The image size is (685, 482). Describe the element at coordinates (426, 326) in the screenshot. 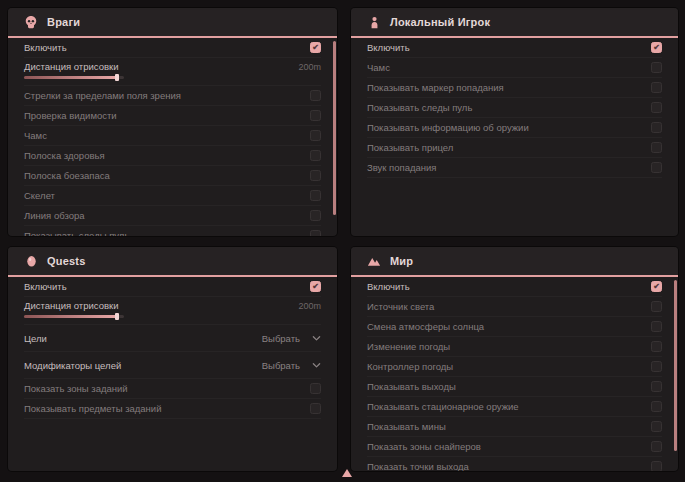

I see `row-label: Смена атмосферы солнца` at that location.